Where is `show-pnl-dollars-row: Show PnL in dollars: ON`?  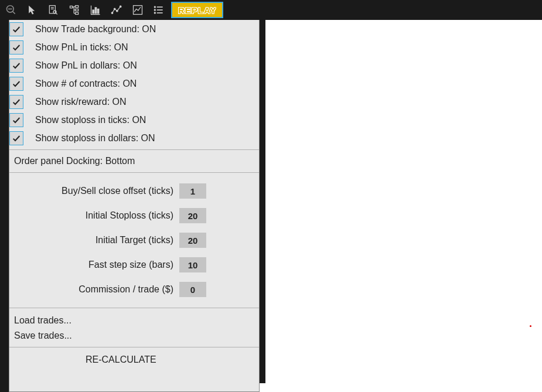
show-pnl-dollars-row: Show PnL in dollars: ON is located at coordinates (134, 66).